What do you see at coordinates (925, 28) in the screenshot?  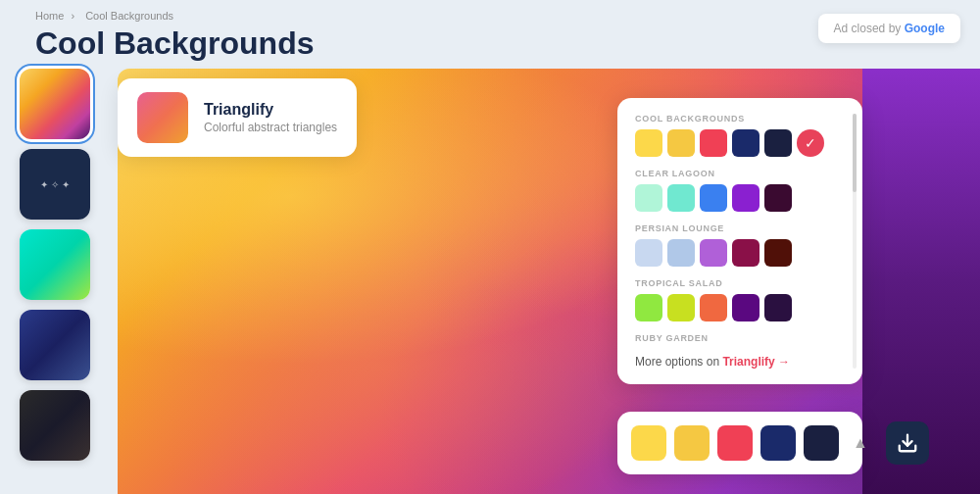 I see `ad-brand: Google` at bounding box center [925, 28].